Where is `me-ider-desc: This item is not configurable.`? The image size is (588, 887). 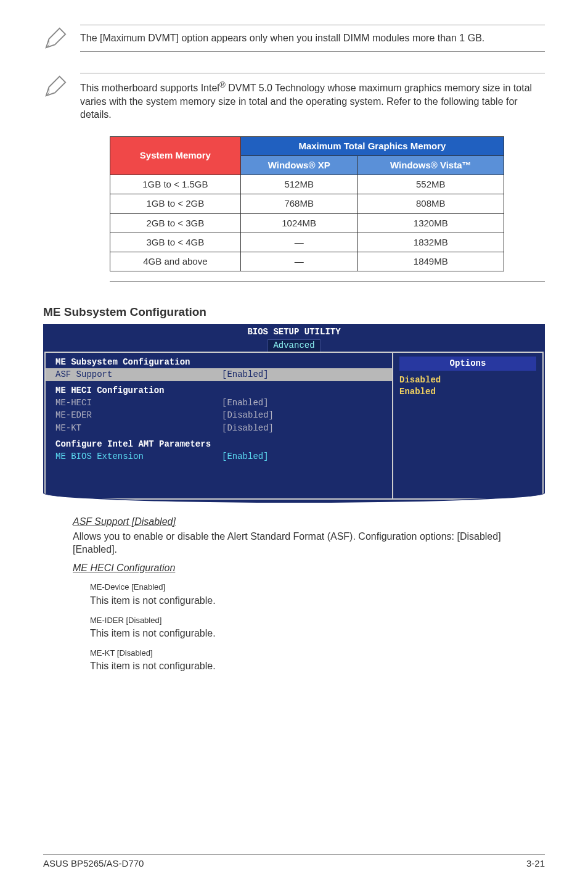 me-ider-desc: This item is not configurable. is located at coordinates (317, 633).